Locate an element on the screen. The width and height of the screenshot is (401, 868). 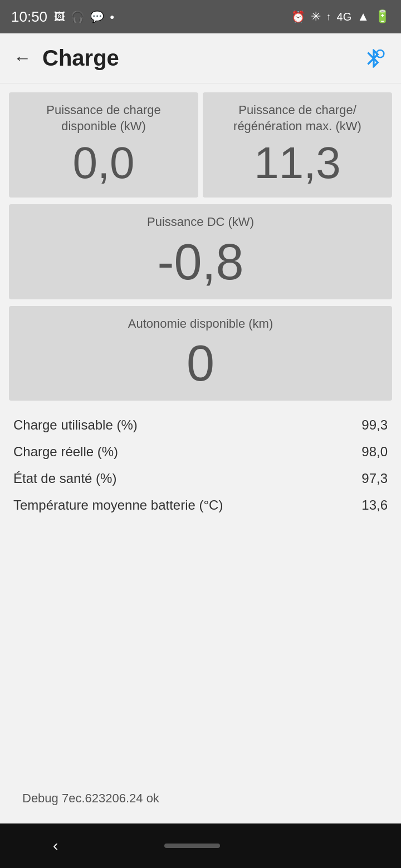
alarm-icon: ⏰ is located at coordinates (299, 17).